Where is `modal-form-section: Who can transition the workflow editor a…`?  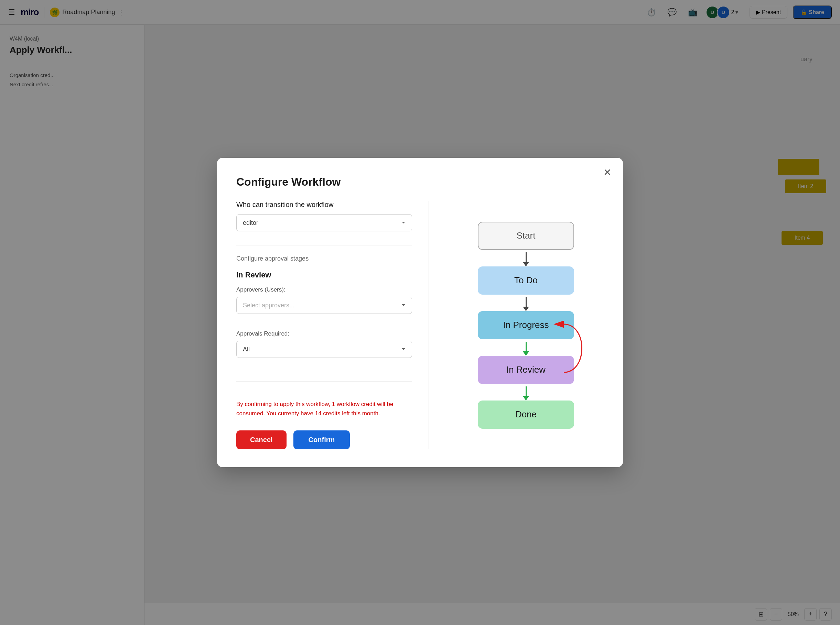 modal-form-section: Who can transition the workflow editor a… is located at coordinates (332, 325).